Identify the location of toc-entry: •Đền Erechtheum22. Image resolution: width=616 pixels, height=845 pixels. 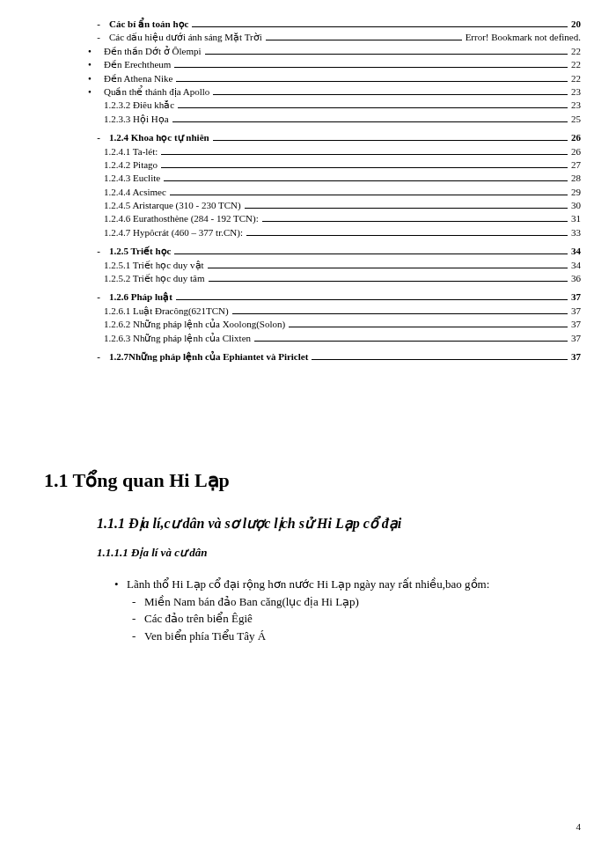
(317, 65).